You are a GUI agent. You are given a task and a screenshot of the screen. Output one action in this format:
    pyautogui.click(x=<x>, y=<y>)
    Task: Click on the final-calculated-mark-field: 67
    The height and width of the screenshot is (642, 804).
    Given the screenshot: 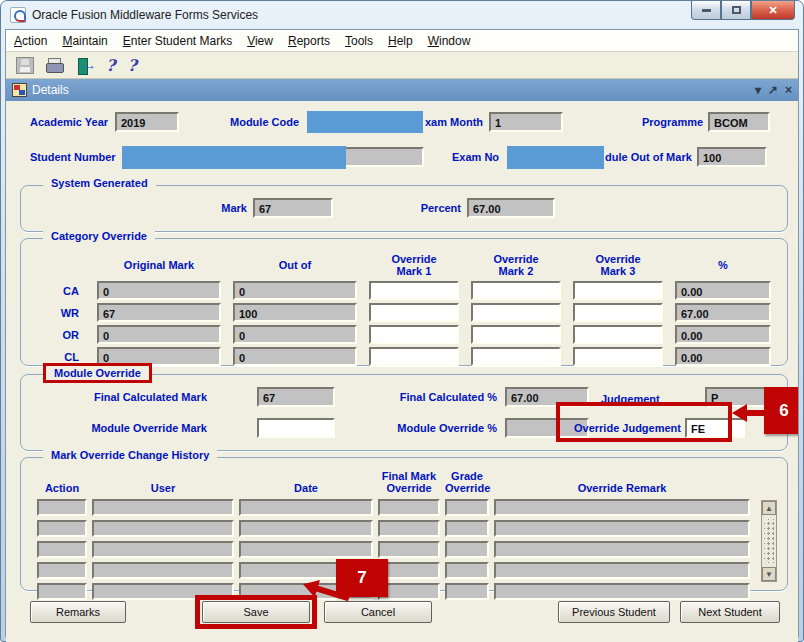 What is the action you would take?
    pyautogui.click(x=296, y=397)
    